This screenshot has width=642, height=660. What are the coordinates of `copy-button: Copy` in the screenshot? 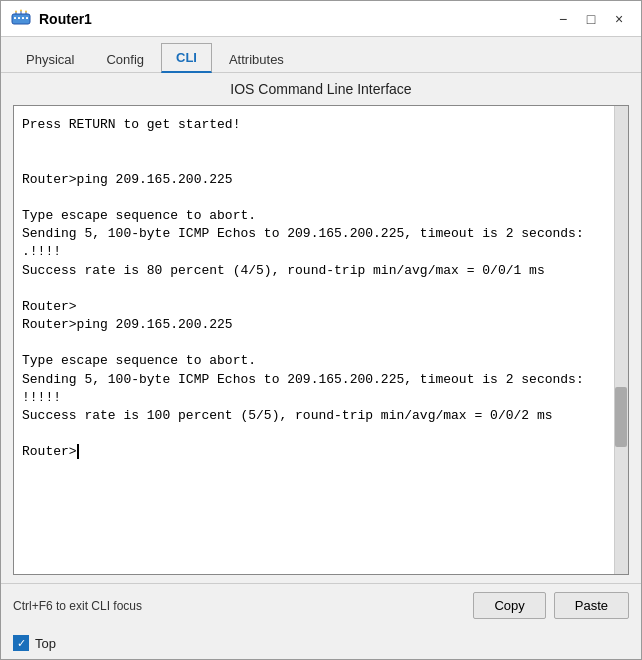 It's located at (509, 606).